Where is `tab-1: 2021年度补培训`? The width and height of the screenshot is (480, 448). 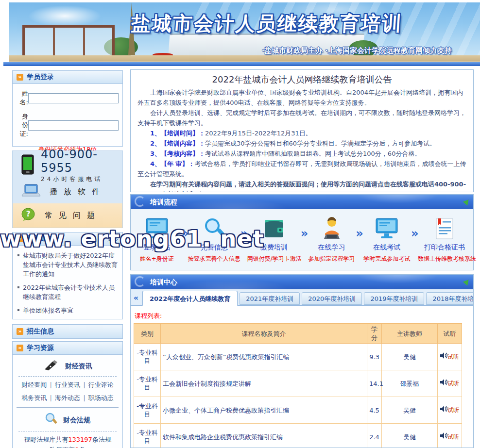 tab-1: 2021年度补培训 is located at coordinates (270, 299).